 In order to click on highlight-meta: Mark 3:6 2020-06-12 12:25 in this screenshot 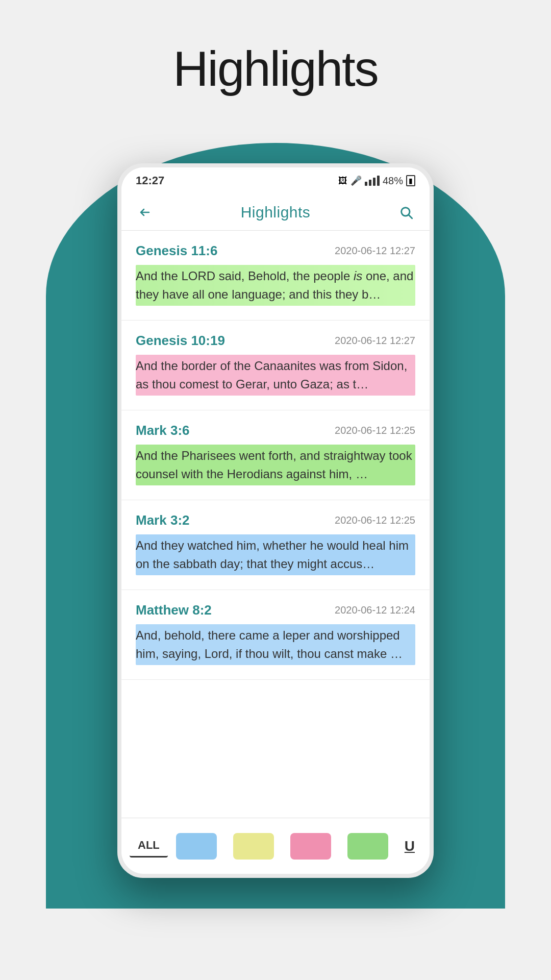, I will do `click(276, 431)`.